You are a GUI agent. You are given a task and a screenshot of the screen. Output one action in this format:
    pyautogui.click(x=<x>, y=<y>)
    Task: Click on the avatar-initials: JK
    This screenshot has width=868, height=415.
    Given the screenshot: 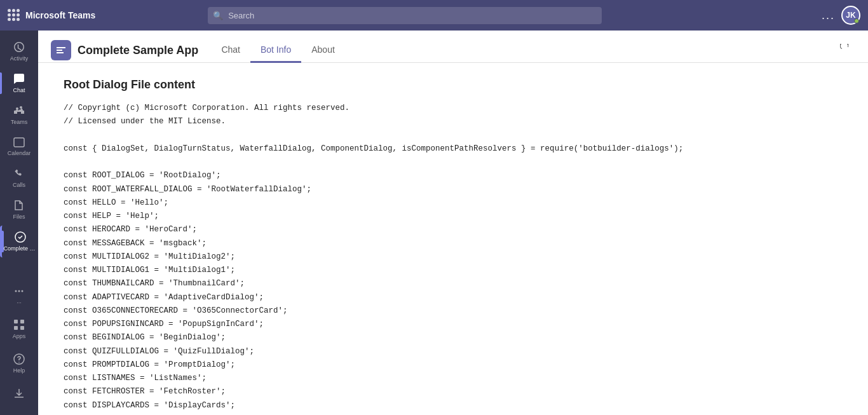 What is the action you would take?
    pyautogui.click(x=850, y=15)
    